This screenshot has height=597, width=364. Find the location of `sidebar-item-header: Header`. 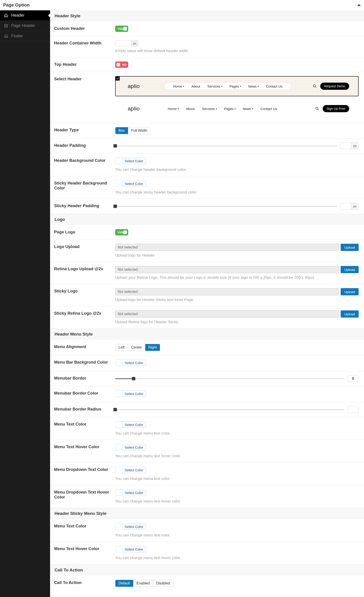

sidebar-item-header: Header is located at coordinates (25, 16).